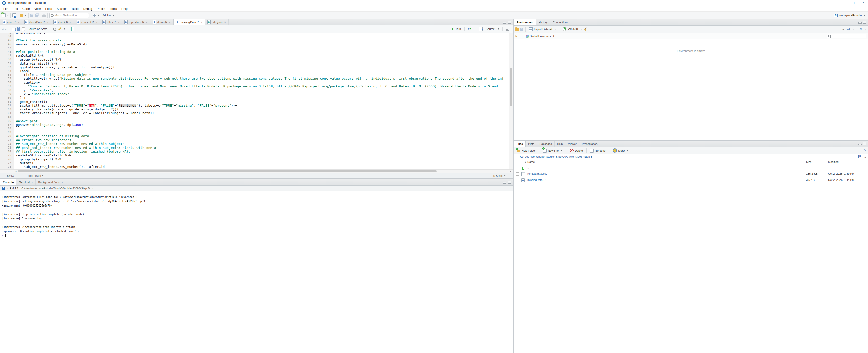  I want to click on refresh-icon: ↻, so click(861, 29).